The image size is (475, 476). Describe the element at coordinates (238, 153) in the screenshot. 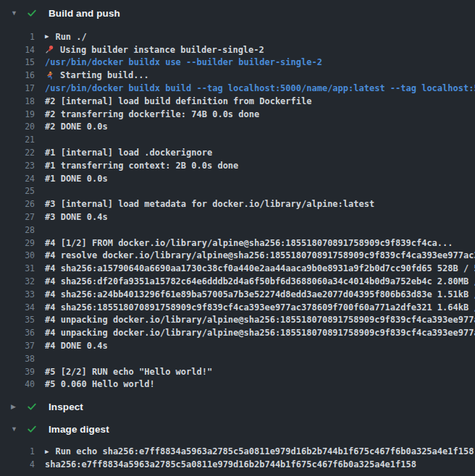

I see `log-line: 22#1 [internal] load .dockerignore` at that location.